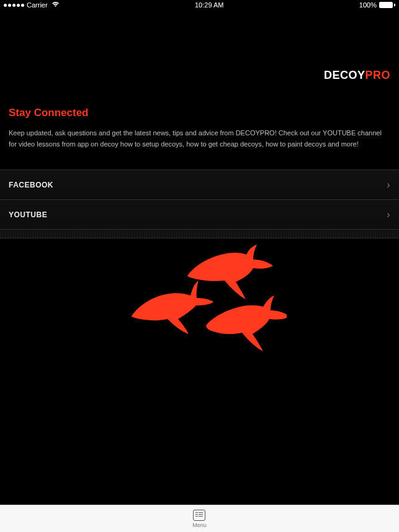  Describe the element at coordinates (200, 113) in the screenshot. I see `section-title: Stay Connected` at that location.